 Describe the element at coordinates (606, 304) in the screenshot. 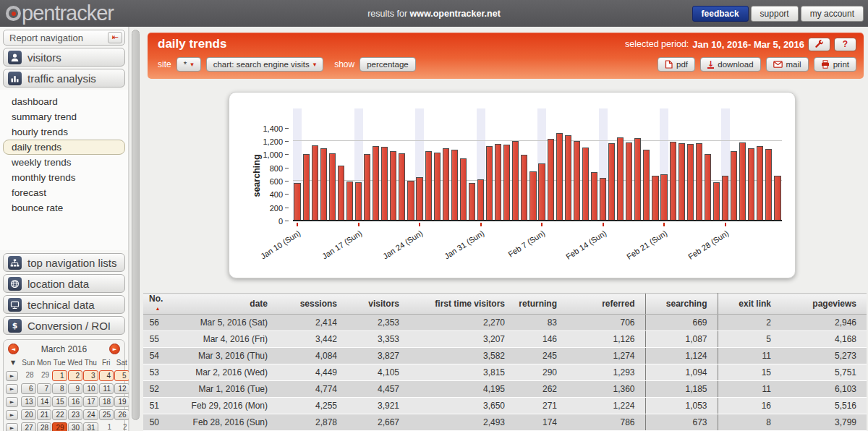

I see `column-header-referred: referred` at that location.